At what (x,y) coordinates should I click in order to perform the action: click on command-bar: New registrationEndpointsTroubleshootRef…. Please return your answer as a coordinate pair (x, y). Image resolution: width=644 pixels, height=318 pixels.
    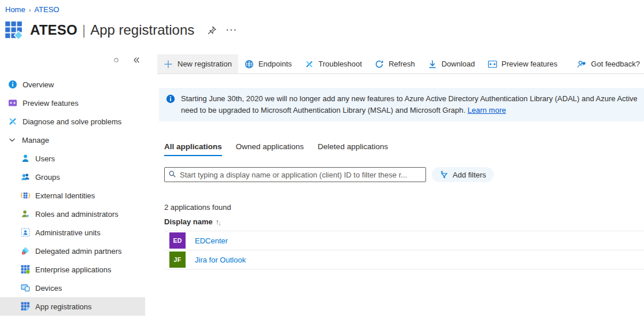
    Looking at the image, I should click on (401, 64).